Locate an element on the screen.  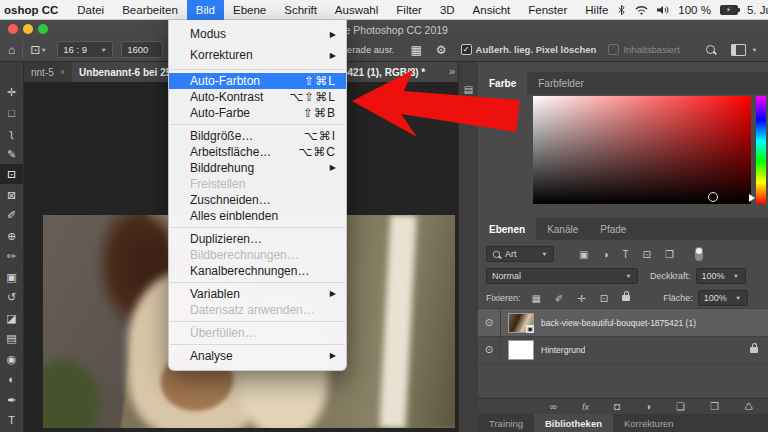
menubar-item-filter: Filter is located at coordinates (409, 10).